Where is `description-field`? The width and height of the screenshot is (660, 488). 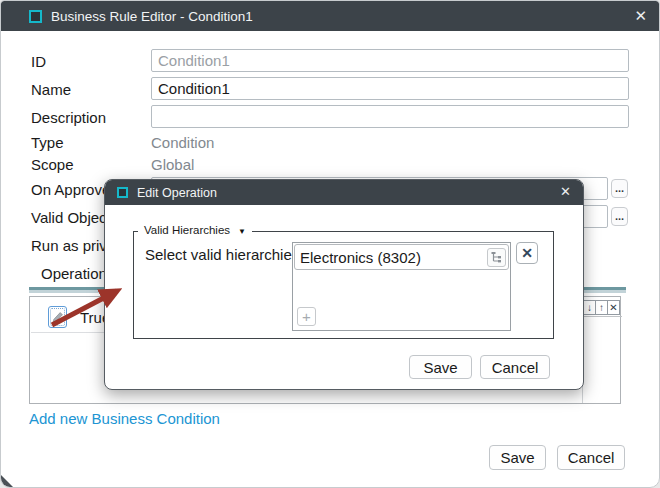 description-field is located at coordinates (390, 116).